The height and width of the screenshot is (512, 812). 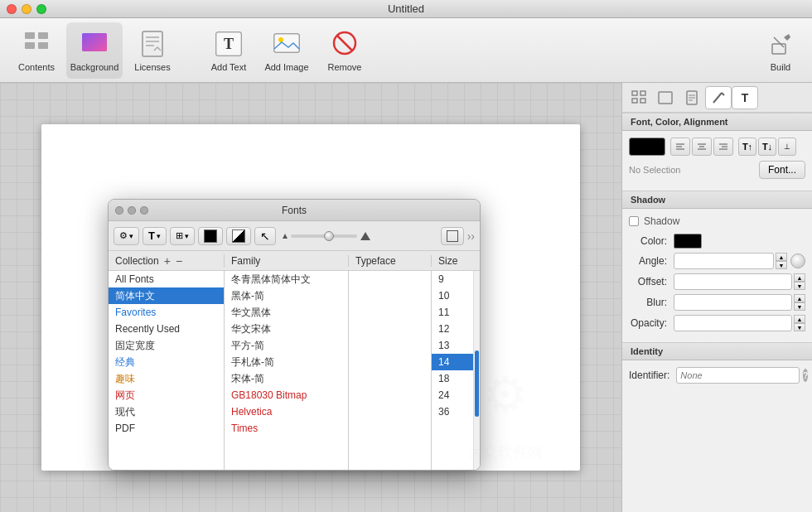 I want to click on shadow-section: Shadow Color: Angle: ▲ ▼ Offset:, so click(x=718, y=275).